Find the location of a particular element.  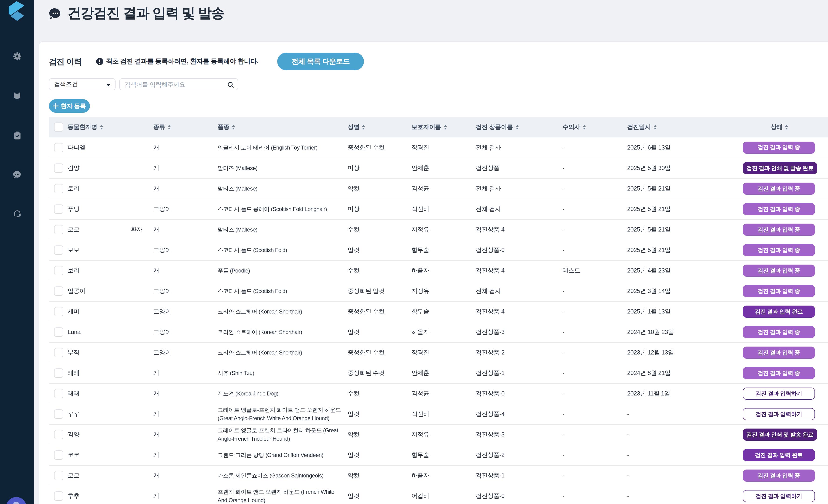

sort-up-icon is located at coordinates (101, 126).